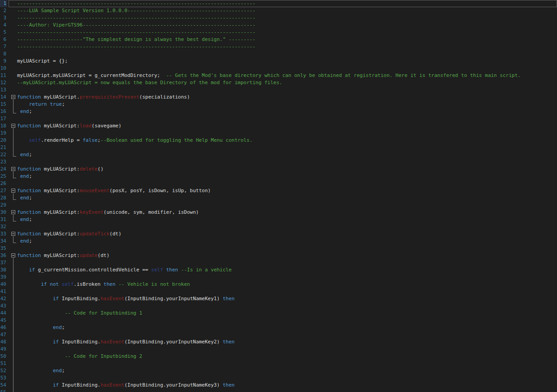 The width and height of the screenshot is (557, 392). Describe the element at coordinates (80, 313) in the screenshot. I see `code-text: -- Code for Inputbinding 1` at that location.